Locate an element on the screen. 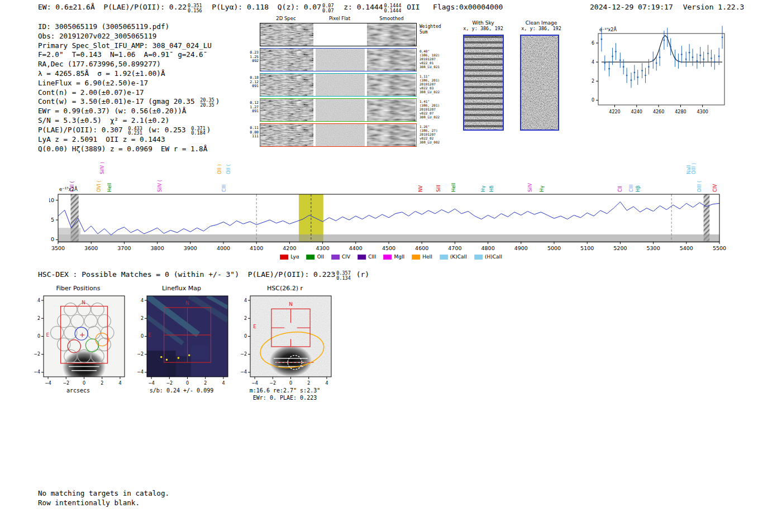  cutout-row-right-label: 0.40"(216, 107)20191207v022_01308_LU_021 is located at coordinates (435, 59).